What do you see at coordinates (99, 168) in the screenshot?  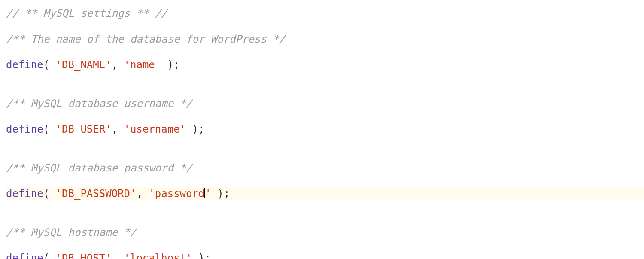 I see `code-token: /** MySQL database password */` at bounding box center [99, 168].